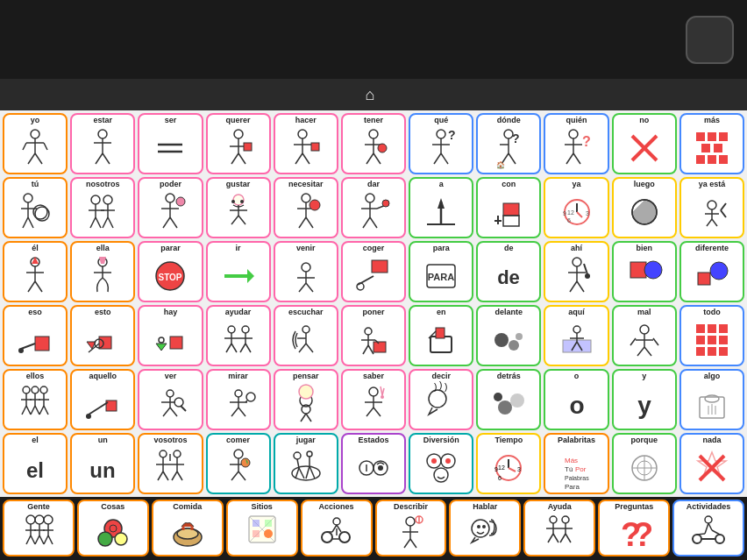 This screenshot has width=747, height=560. I want to click on cat-cell-Acciones: Acciones, so click(337, 528).